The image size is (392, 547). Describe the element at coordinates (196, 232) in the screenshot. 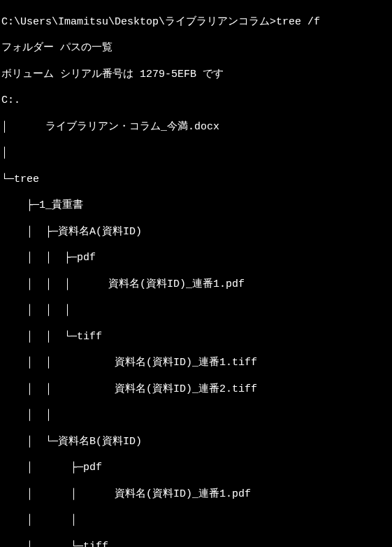

I see `tree-folder-shiryomei-a: │ ├─資料名A(資料ID)` at that location.